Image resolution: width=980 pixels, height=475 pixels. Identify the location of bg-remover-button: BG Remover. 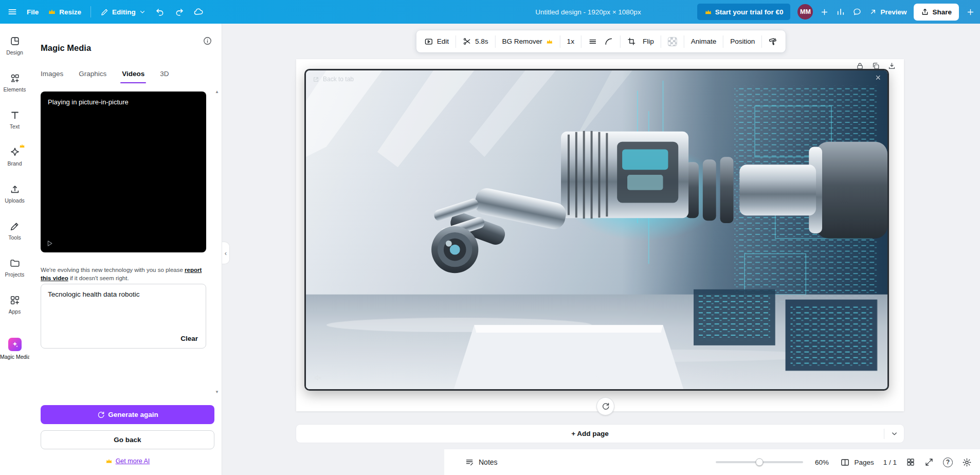
(528, 41).